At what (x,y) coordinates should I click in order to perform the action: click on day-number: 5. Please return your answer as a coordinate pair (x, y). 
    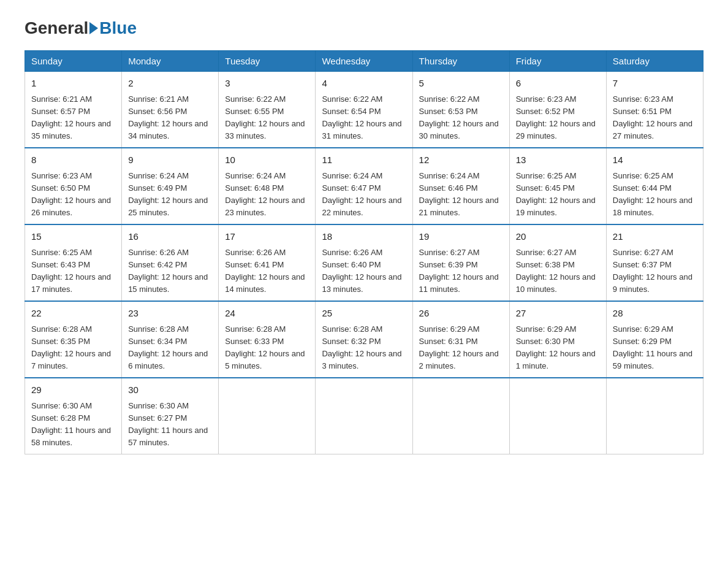
    Looking at the image, I should click on (461, 83).